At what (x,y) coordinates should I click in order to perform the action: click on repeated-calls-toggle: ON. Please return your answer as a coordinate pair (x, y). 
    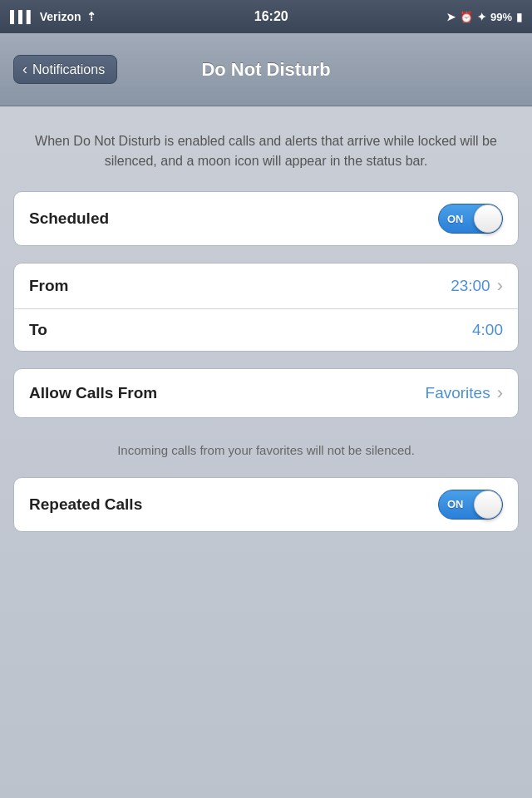
    Looking at the image, I should click on (470, 505).